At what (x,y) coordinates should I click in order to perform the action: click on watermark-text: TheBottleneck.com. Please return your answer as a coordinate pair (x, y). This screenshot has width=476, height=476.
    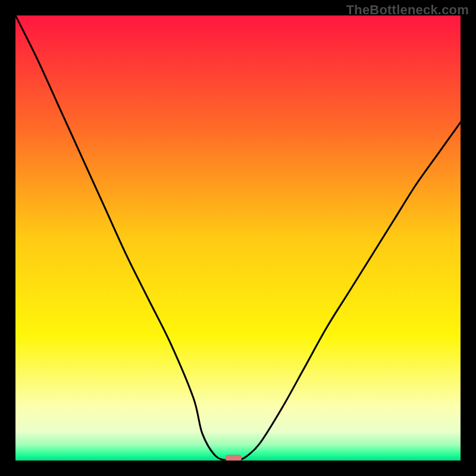
    Looking at the image, I should click on (408, 10).